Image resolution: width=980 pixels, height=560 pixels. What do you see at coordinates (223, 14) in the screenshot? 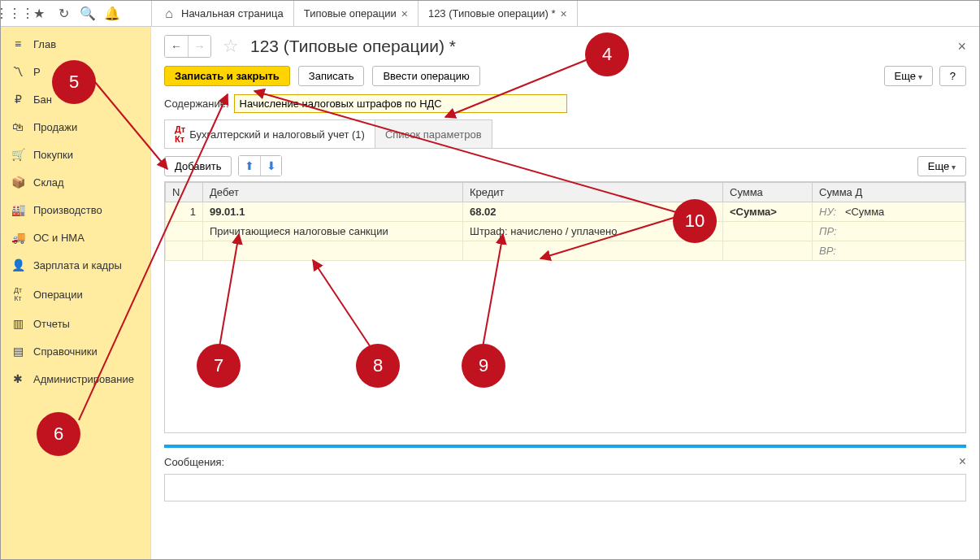
I see `tab-home: ⌂ Начальная страница` at bounding box center [223, 14].